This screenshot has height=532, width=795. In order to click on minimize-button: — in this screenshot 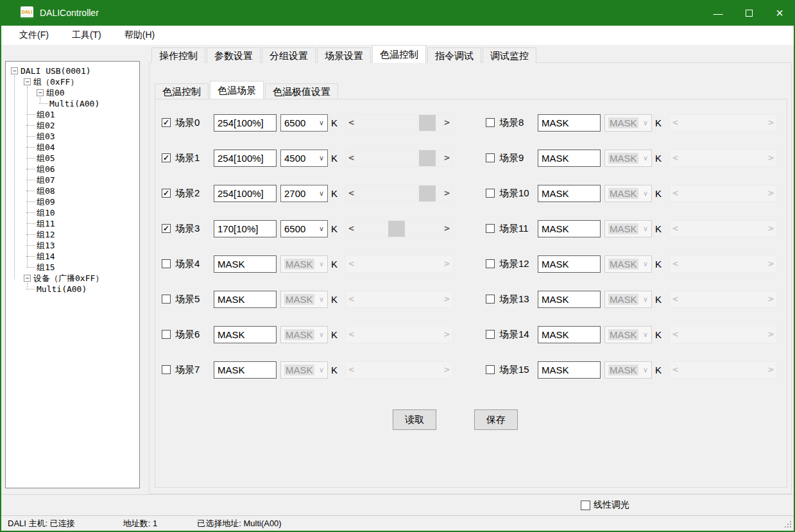, I will do `click(718, 13)`.